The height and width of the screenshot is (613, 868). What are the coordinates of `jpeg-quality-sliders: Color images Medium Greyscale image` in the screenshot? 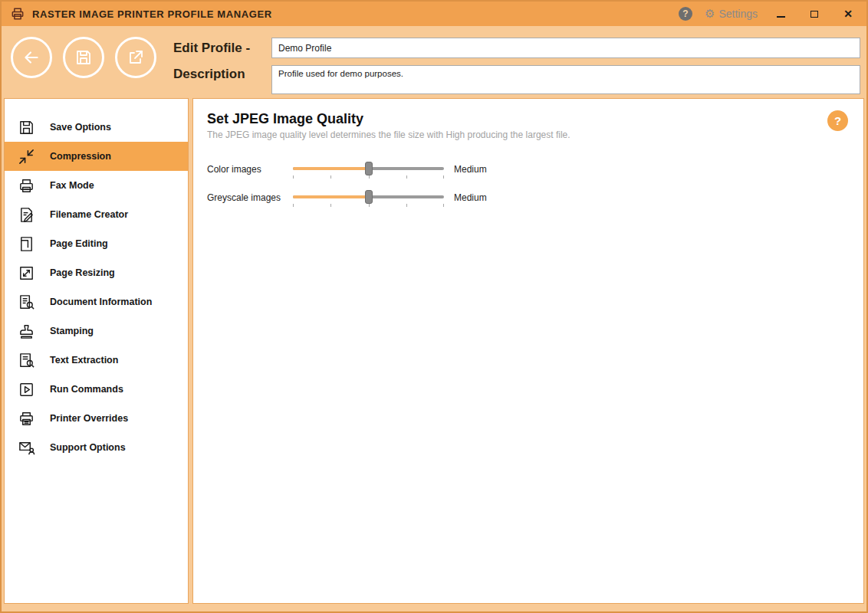 It's located at (528, 184).